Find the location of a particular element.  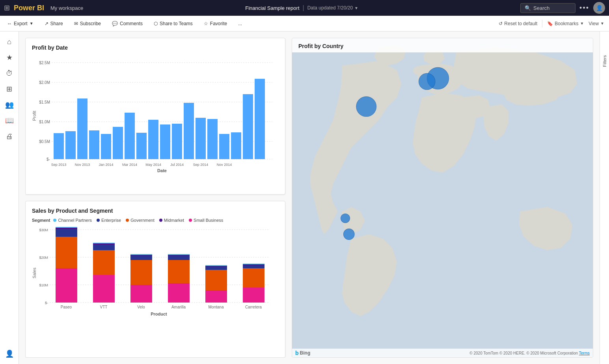

svg-text: $2.5M is located at coordinates (45, 63).